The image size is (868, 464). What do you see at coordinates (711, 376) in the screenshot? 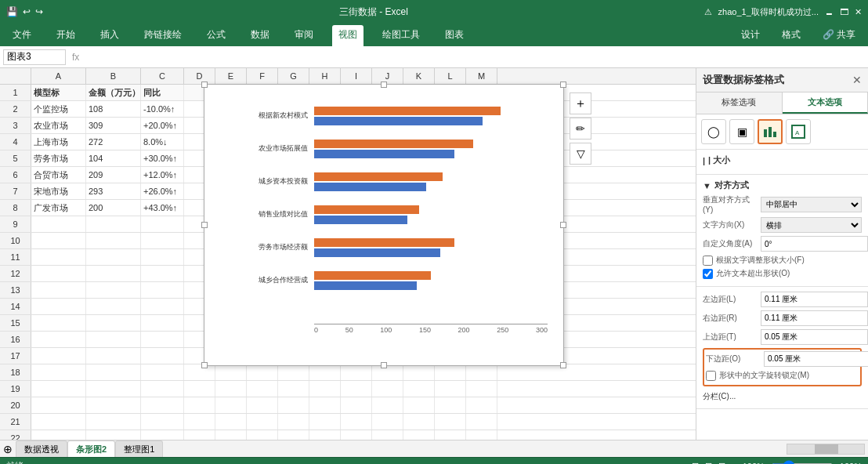
I see `lock-text-checkbox` at bounding box center [711, 376].